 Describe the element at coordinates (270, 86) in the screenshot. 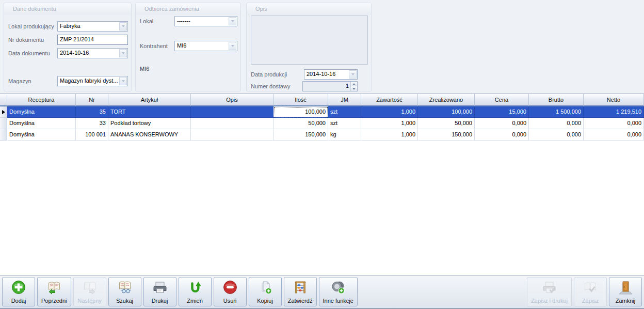

I see `numer-dostawy-label: Numer dostawy` at that location.